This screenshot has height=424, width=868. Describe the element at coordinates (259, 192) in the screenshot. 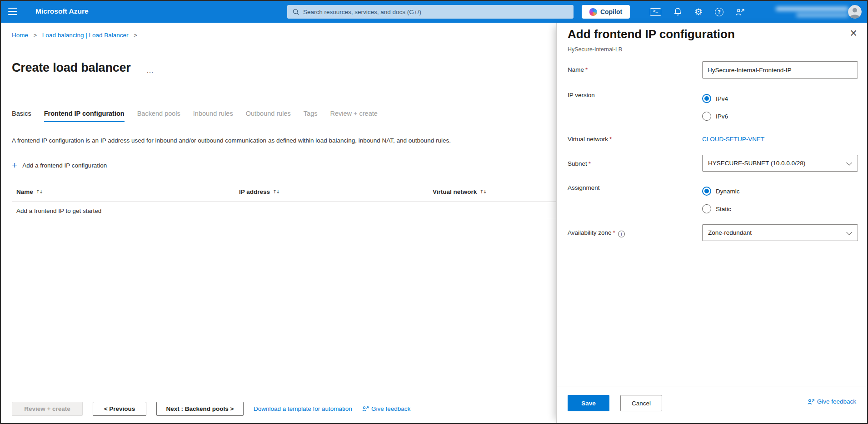

I see `column-header-ip-address: IP address ↑↓` at that location.